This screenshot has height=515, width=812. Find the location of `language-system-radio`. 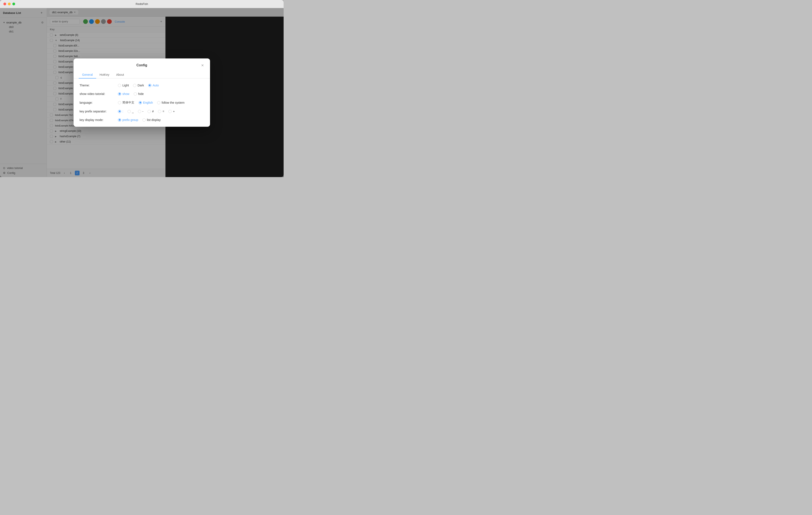

language-system-radio is located at coordinates (159, 103).